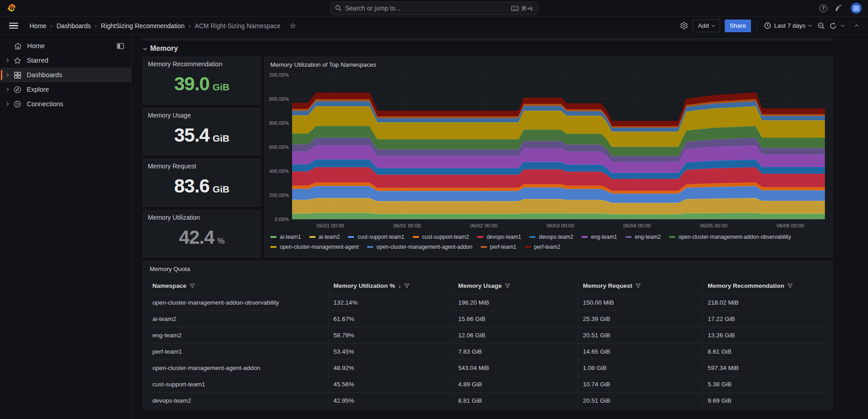 The width and height of the screenshot is (868, 419). What do you see at coordinates (488, 368) in the screenshot?
I see `table-row: open-cluster-management-agent-addon48.92…` at bounding box center [488, 368].